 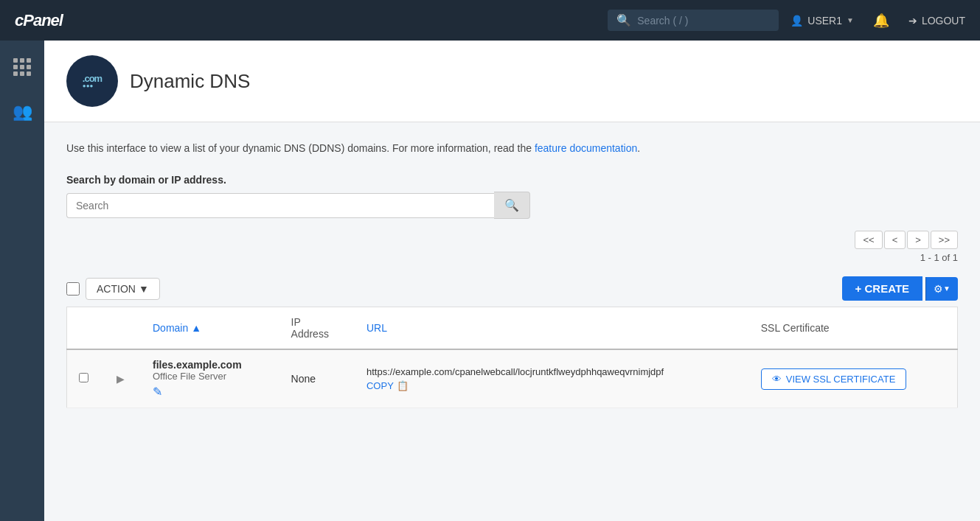 What do you see at coordinates (693, 21) in the screenshot?
I see `topnav-search-box: 🔍` at bounding box center [693, 21].